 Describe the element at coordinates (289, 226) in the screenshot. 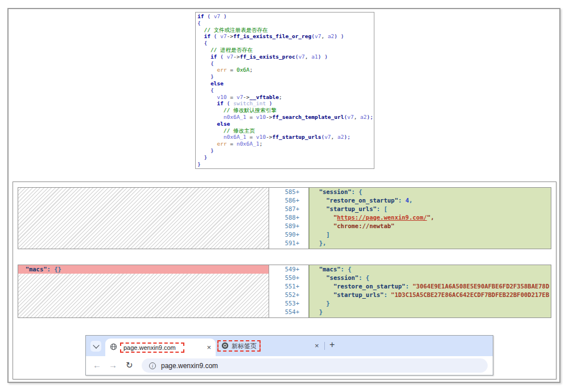

I see `line: 589+` at that location.